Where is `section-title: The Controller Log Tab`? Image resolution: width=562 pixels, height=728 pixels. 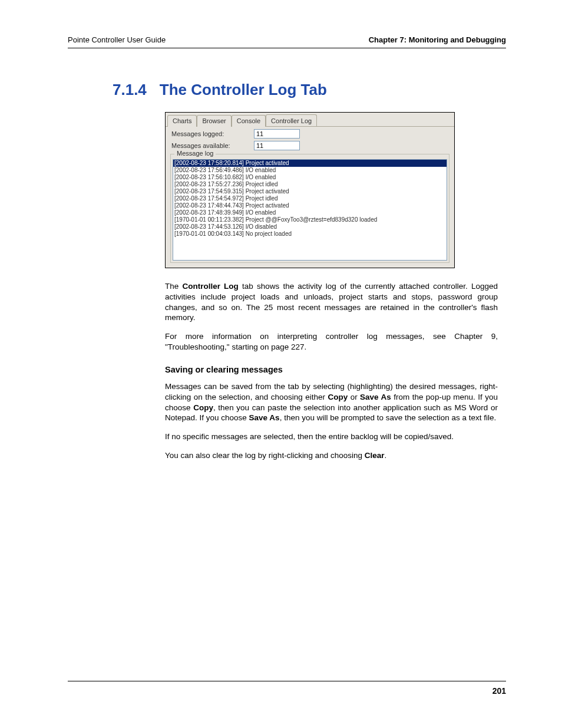
section-title: The Controller Log Tab is located at coordinates (243, 90).